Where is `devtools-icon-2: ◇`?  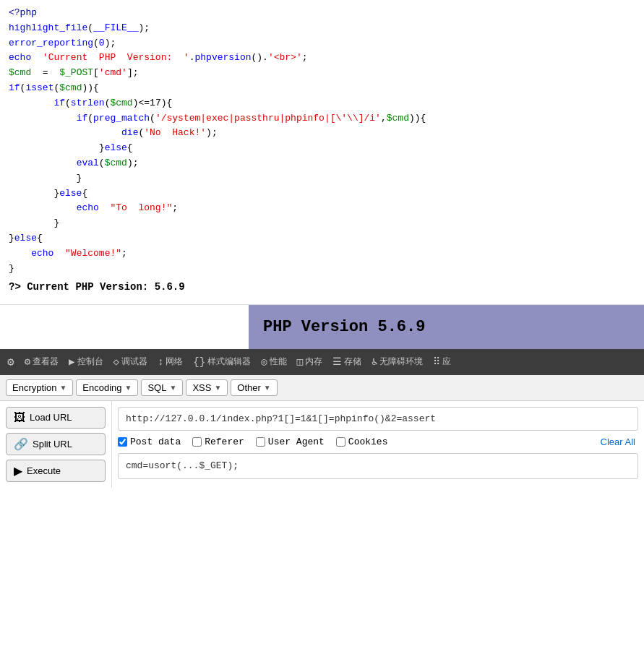
devtools-icon-2: ◇ is located at coordinates (116, 361).